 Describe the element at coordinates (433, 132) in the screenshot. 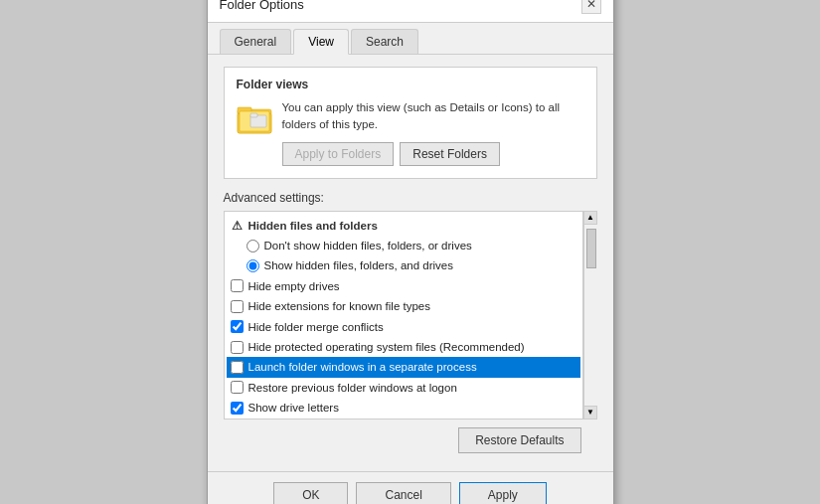

I see `folder-views-right: You can apply this view (such as Details…` at that location.